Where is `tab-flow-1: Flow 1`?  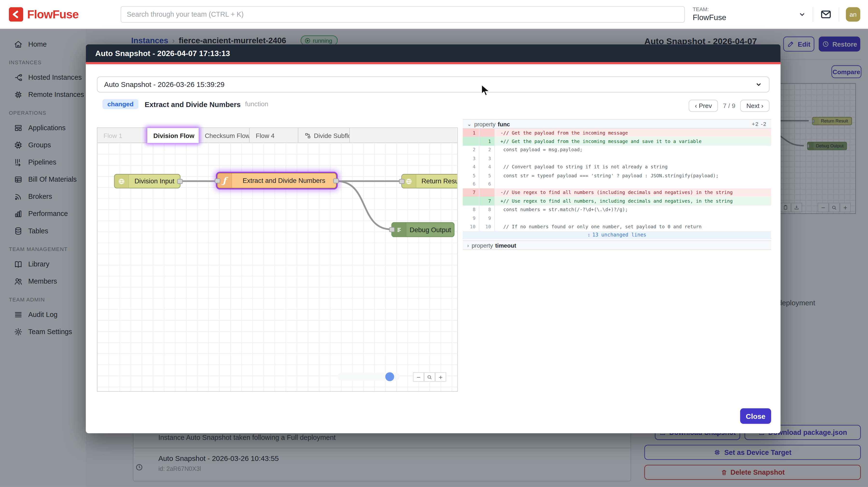
tab-flow-1: Flow 1 is located at coordinates (122, 136).